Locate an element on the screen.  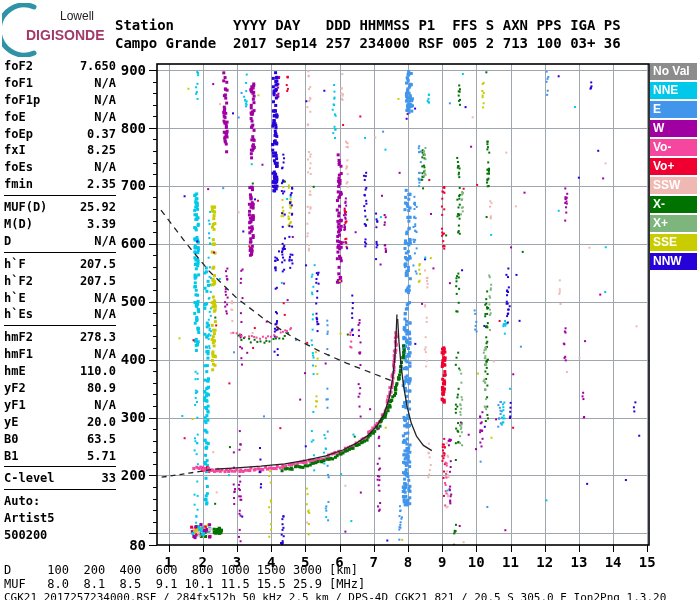
param-label: D is located at coordinates (8, 242).